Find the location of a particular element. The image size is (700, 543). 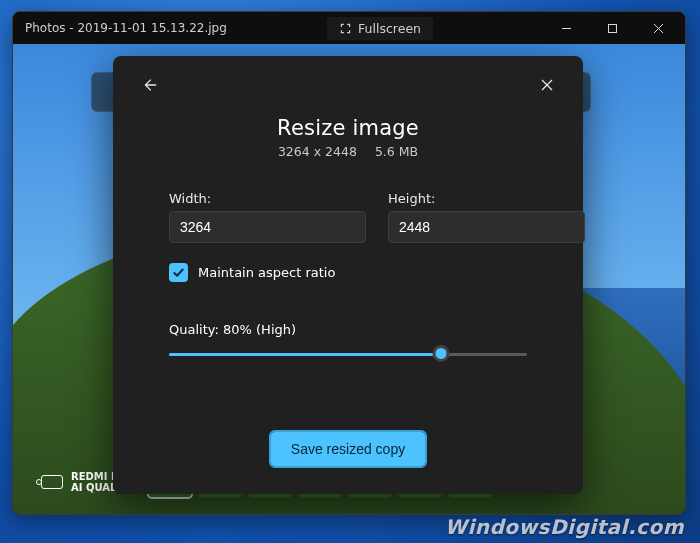

minimize-button is located at coordinates (566, 28).